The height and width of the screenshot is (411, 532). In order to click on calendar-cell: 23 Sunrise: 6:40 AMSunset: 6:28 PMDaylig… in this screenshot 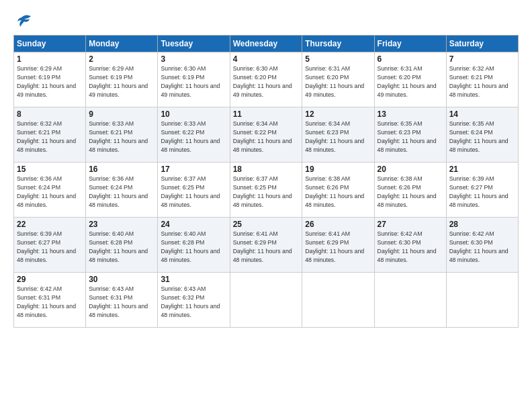, I will do `click(122, 245)`.